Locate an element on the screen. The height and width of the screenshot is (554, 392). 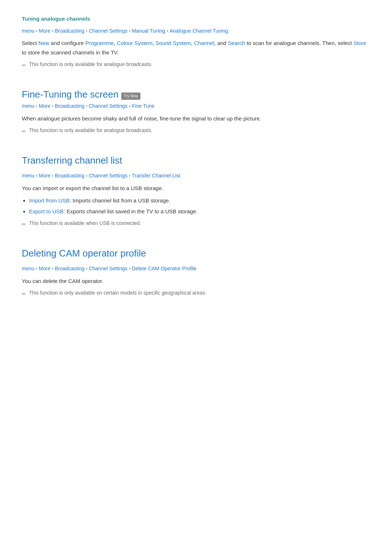
breadcrumb-channel-settings-2: Channel Settings is located at coordinates (108, 106).